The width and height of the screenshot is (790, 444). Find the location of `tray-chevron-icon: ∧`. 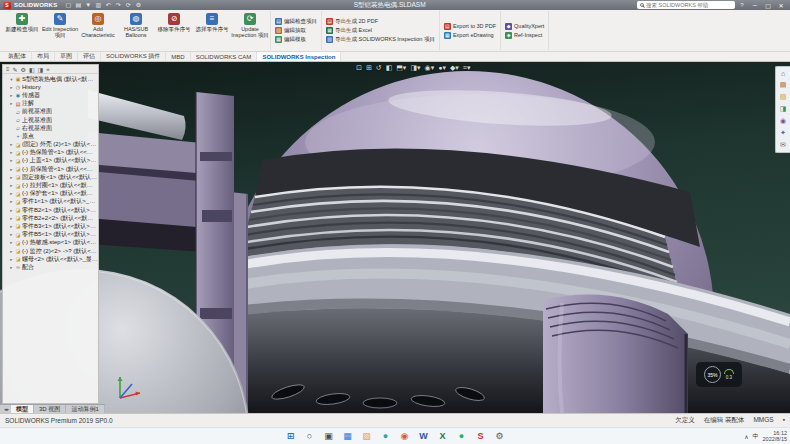

tray-chevron-icon: ∧ is located at coordinates (746, 436).